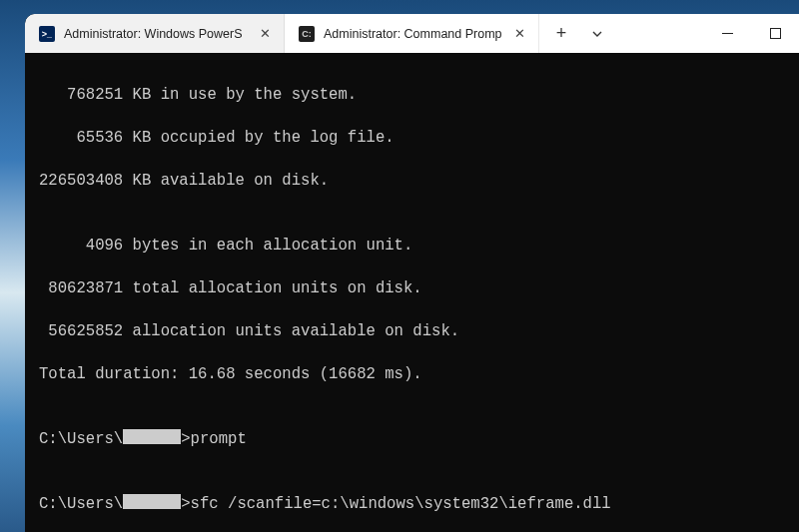  Describe the element at coordinates (597, 34) in the screenshot. I see `tab-dropdown-button` at that location.